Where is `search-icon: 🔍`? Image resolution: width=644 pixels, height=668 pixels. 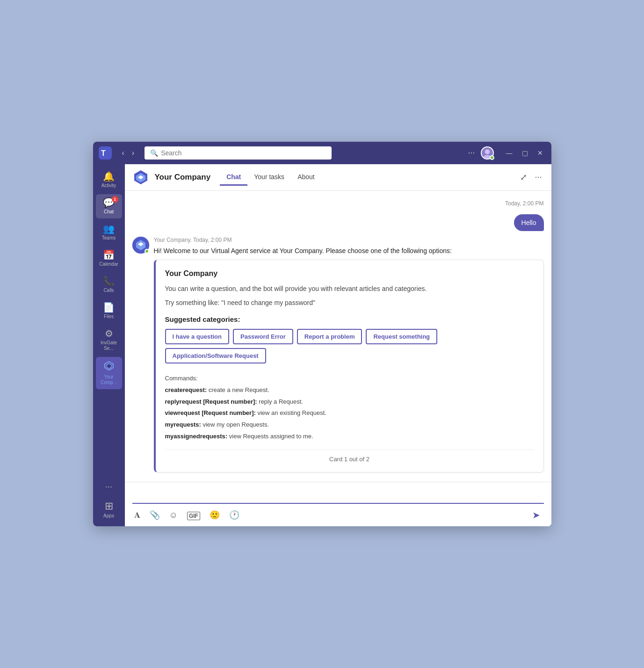
search-icon: 🔍 is located at coordinates (154, 153).